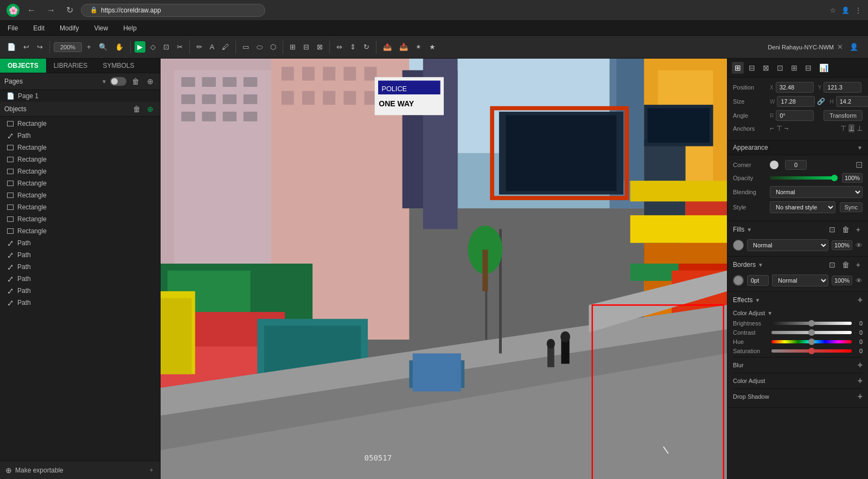  I want to click on fills-delete-btn: 🗑, so click(846, 229).